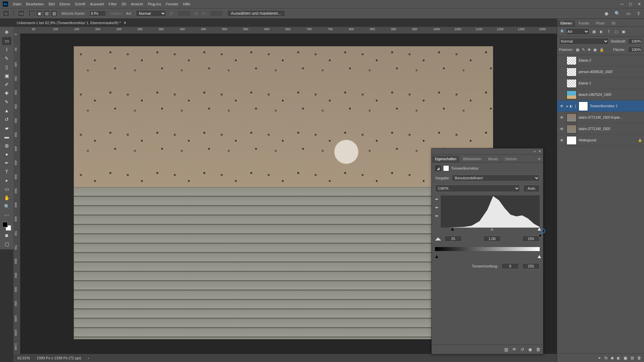 The height and width of the screenshot is (362, 644). Describe the element at coordinates (23, 358) in the screenshot. I see `zoom-readout: 62,91%` at that location.